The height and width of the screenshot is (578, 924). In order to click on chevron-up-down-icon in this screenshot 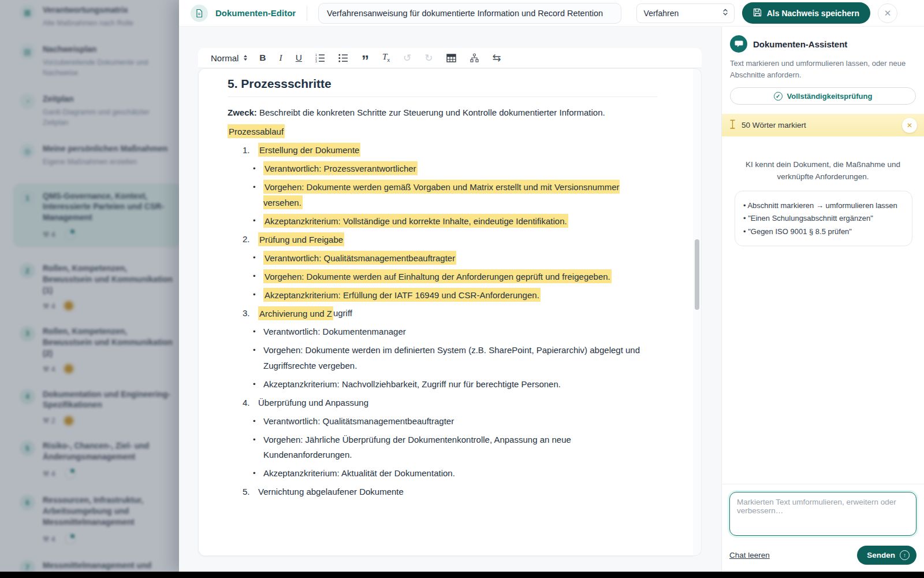, I will do `click(725, 13)`.